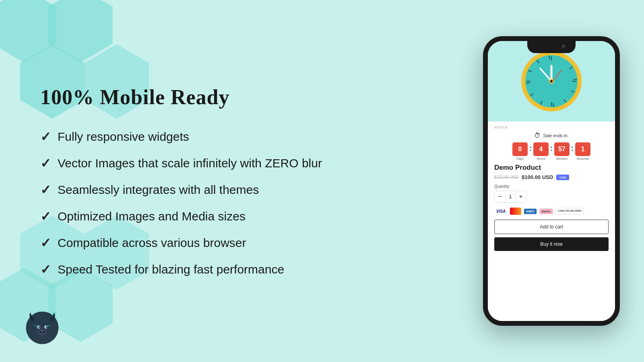 The height and width of the screenshot is (362, 644). Describe the element at coordinates (500, 197) in the screenshot. I see `quantity-decrease-button: −` at that location.